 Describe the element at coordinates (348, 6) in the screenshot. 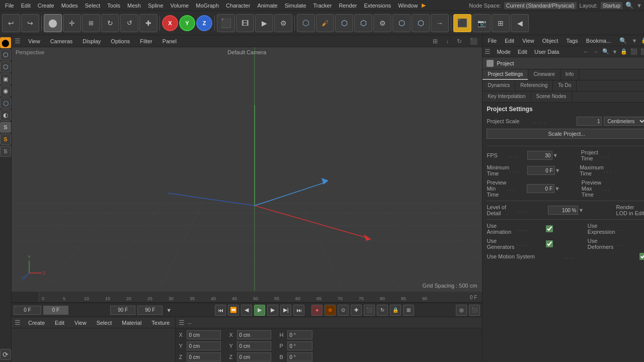

I see `menu-render: Render` at that location.